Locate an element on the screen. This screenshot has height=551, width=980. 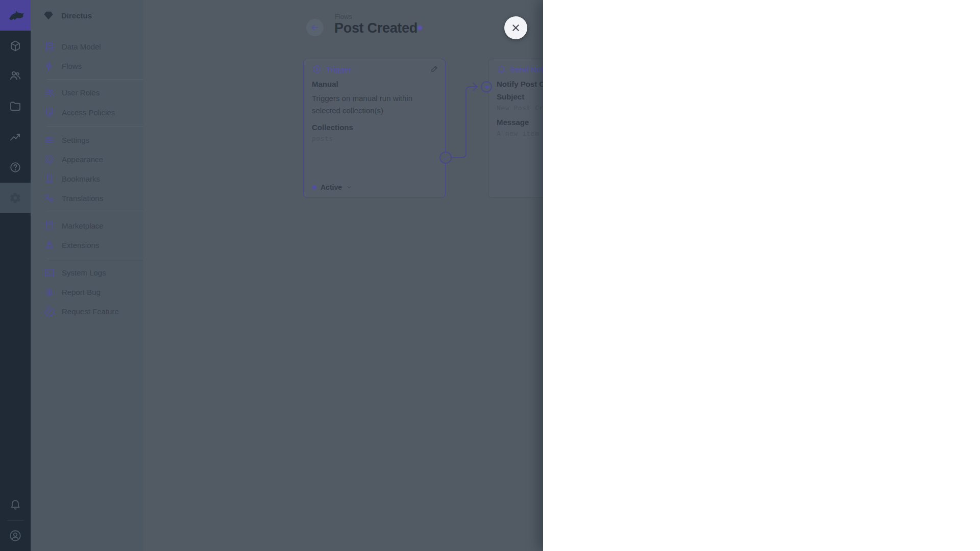
storefront-icon is located at coordinates (49, 226).